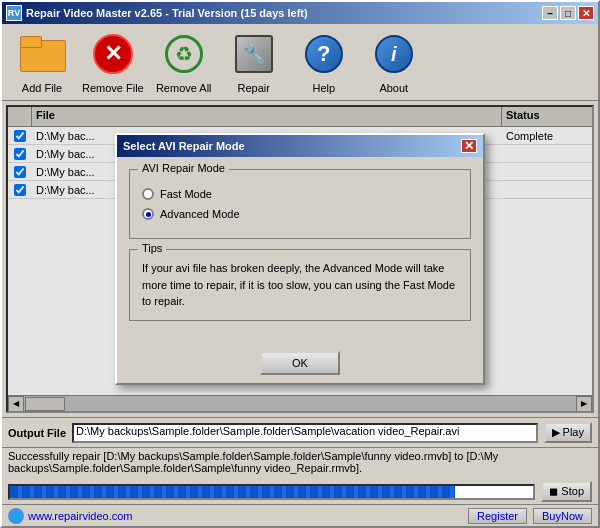  I want to click on remove-file-button: ✕ Remove File, so click(113, 62).